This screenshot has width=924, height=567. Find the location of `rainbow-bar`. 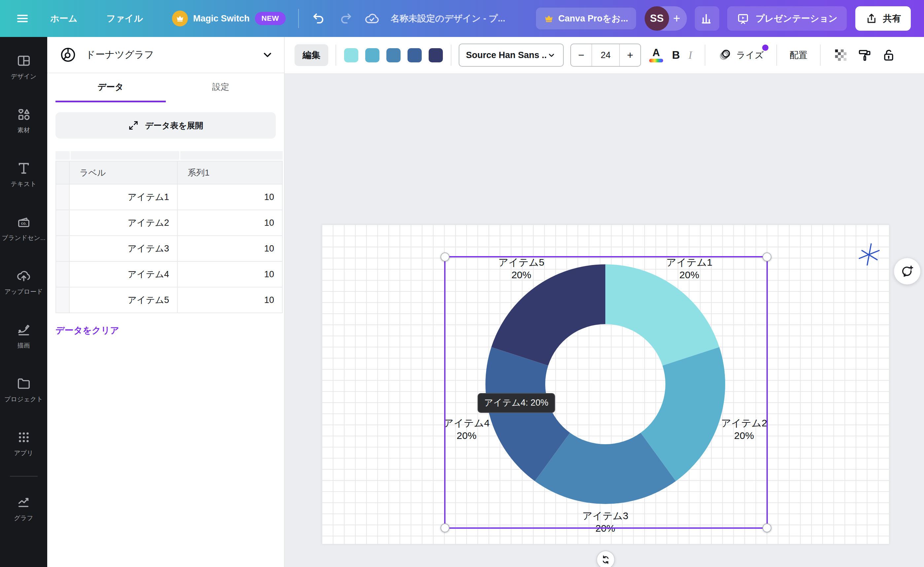

rainbow-bar is located at coordinates (657, 61).